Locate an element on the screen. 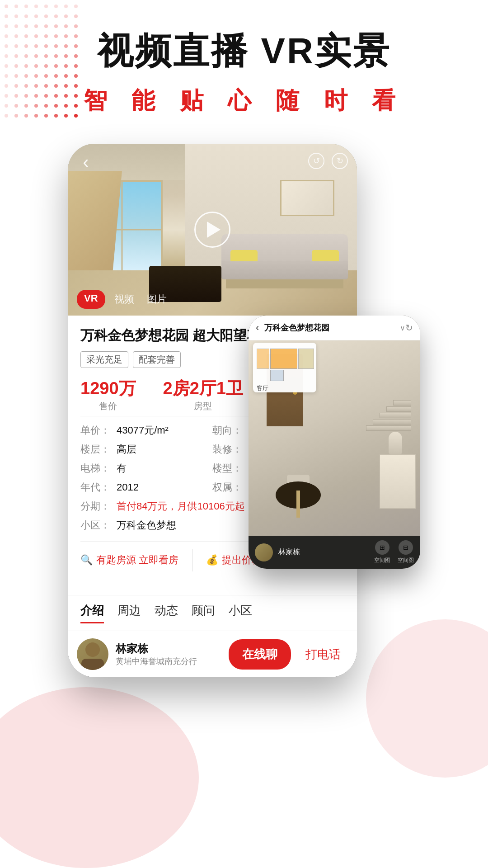 The width and height of the screenshot is (488, 868). tab-photo: 图片 is located at coordinates (157, 299).